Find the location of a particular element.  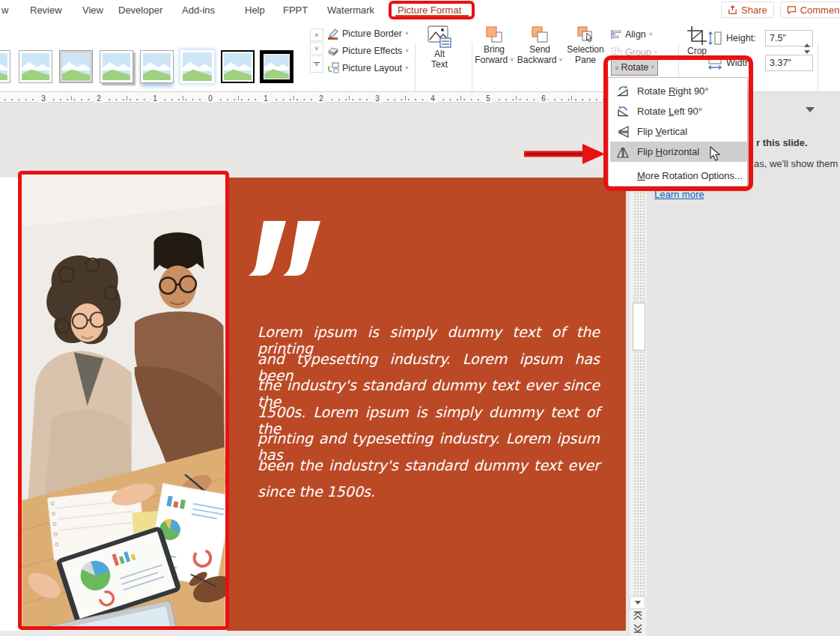

align-label: Align is located at coordinates (636, 34).